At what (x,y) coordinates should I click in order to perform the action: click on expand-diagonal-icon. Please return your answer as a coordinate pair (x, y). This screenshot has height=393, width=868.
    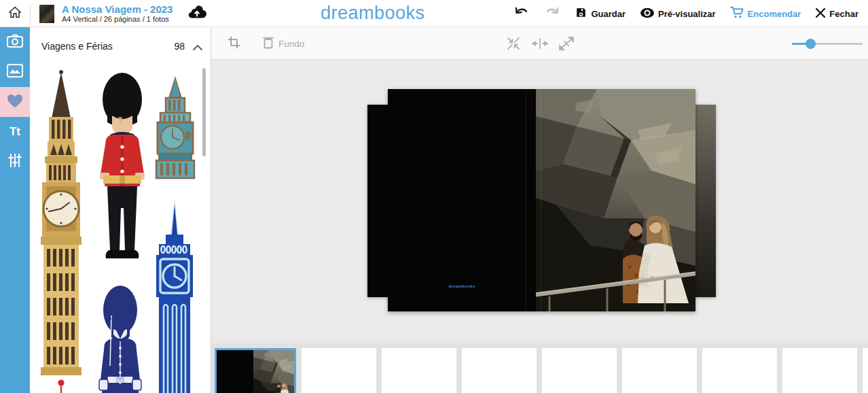
    Looking at the image, I should click on (566, 44).